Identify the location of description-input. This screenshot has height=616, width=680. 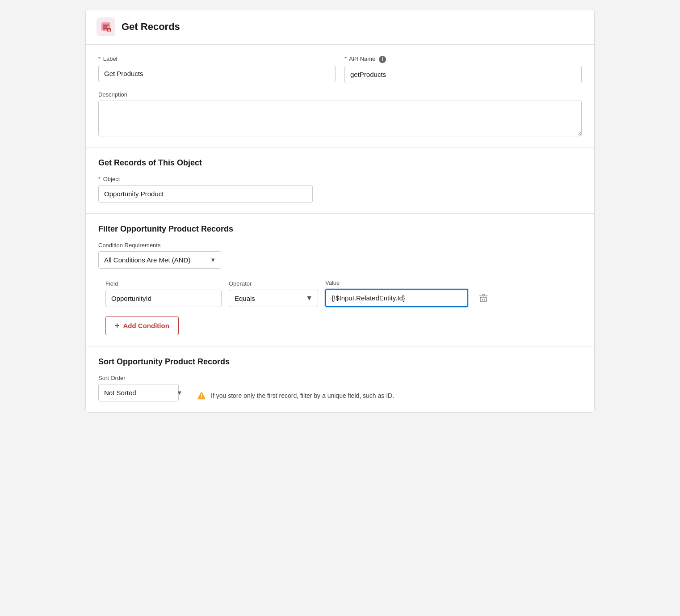
(340, 118).